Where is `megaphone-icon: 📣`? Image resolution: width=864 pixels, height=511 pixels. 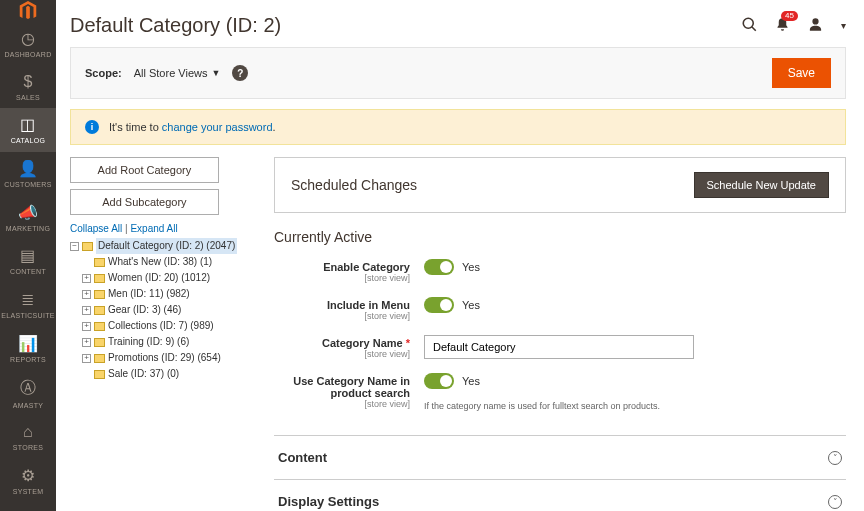
megaphone-icon: 📣 is located at coordinates (28, 212).